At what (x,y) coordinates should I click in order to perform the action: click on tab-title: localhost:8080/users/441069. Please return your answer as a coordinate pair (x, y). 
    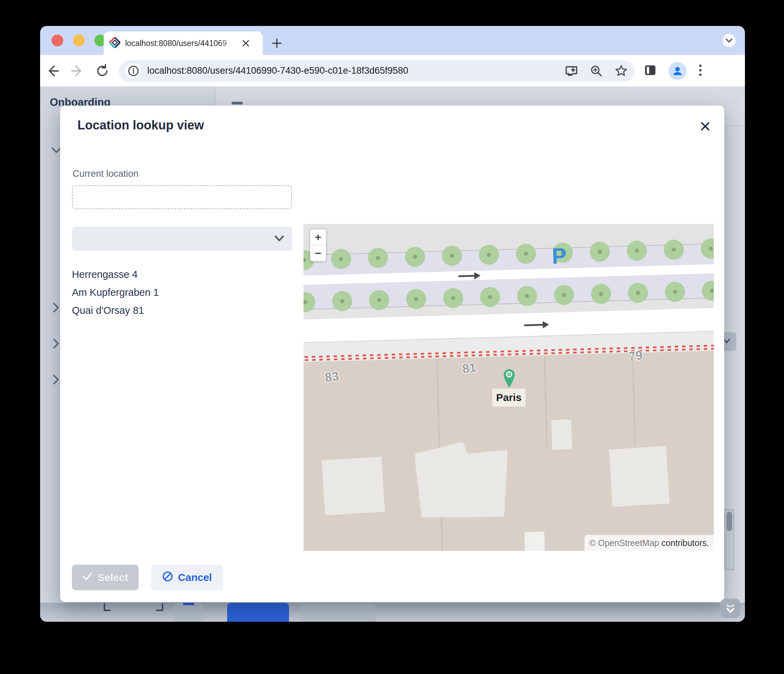
    Looking at the image, I should click on (182, 43).